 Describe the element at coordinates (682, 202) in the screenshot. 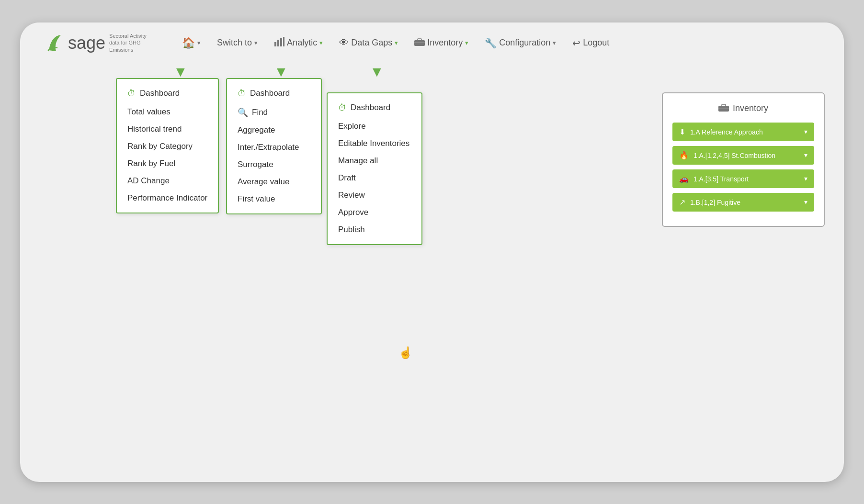

I see `inv-btn-fug-icon: ↗` at that location.